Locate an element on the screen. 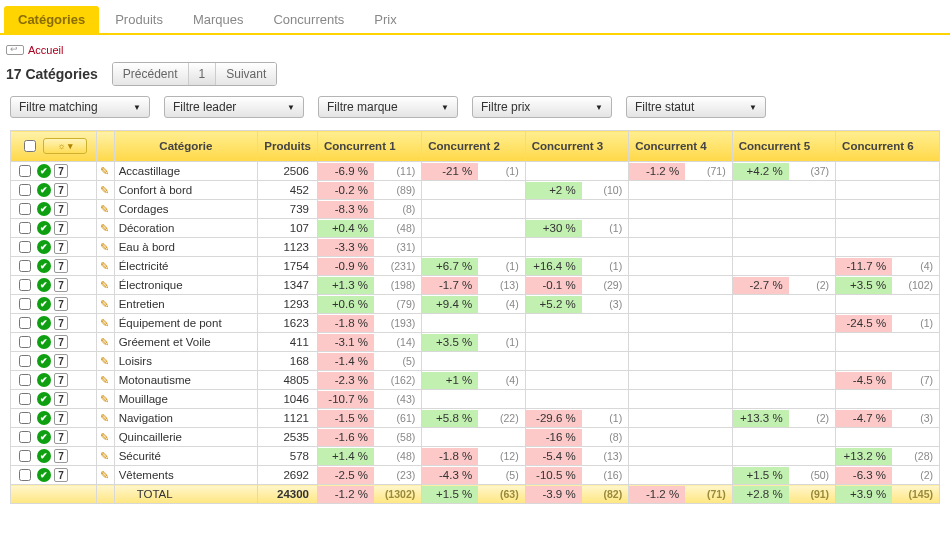  cell-category: Navigation is located at coordinates (186, 418).